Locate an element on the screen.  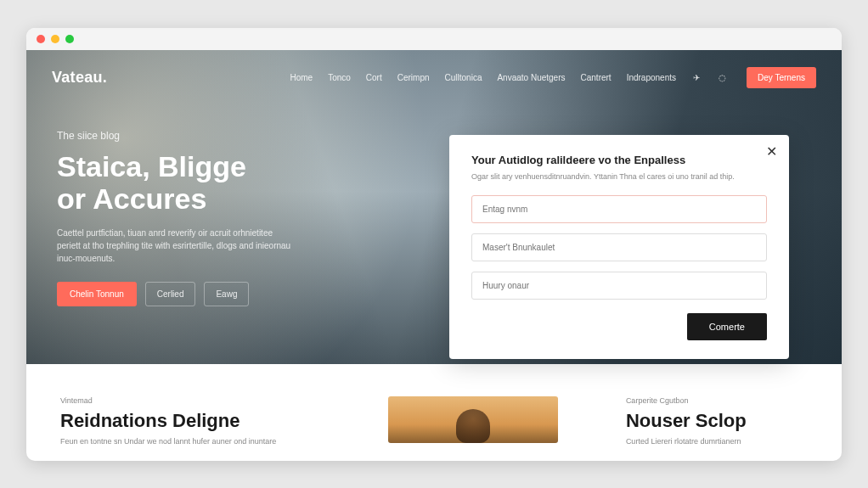
nav-item-7: Indraponents is located at coordinates (651, 78).